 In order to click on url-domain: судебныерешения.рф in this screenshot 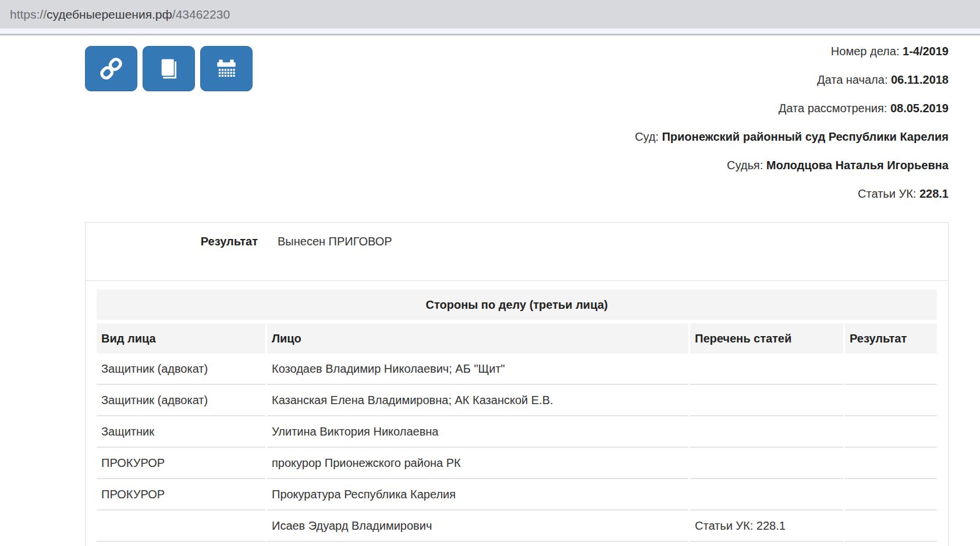, I will do `click(109, 14)`.